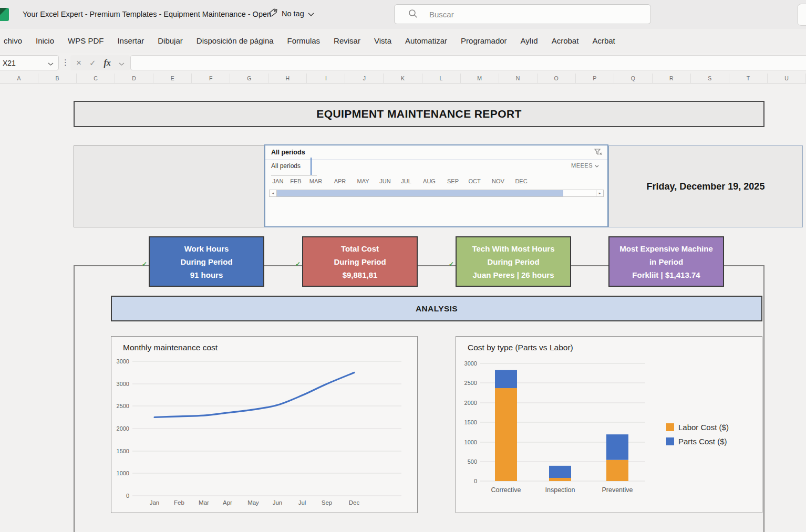 This screenshot has height=532, width=806. What do you see at coordinates (426, 41) in the screenshot?
I see `menu-tab: Automatizar` at bounding box center [426, 41].